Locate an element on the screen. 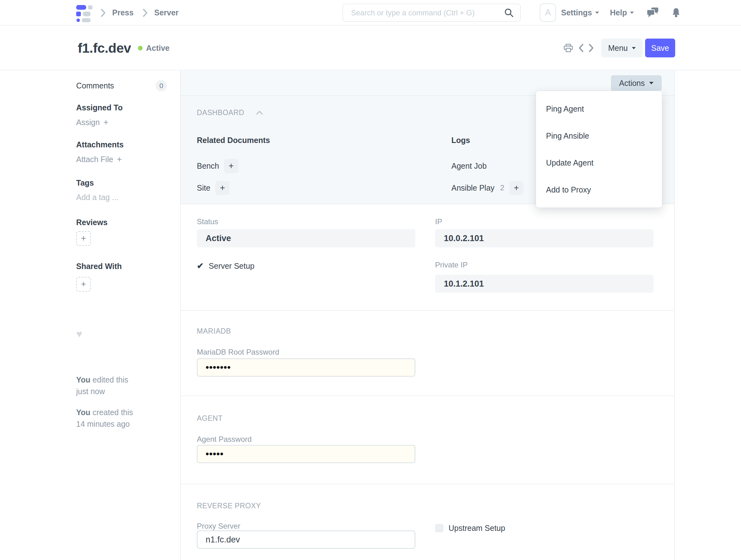  status-indicator-dot is located at coordinates (140, 48).